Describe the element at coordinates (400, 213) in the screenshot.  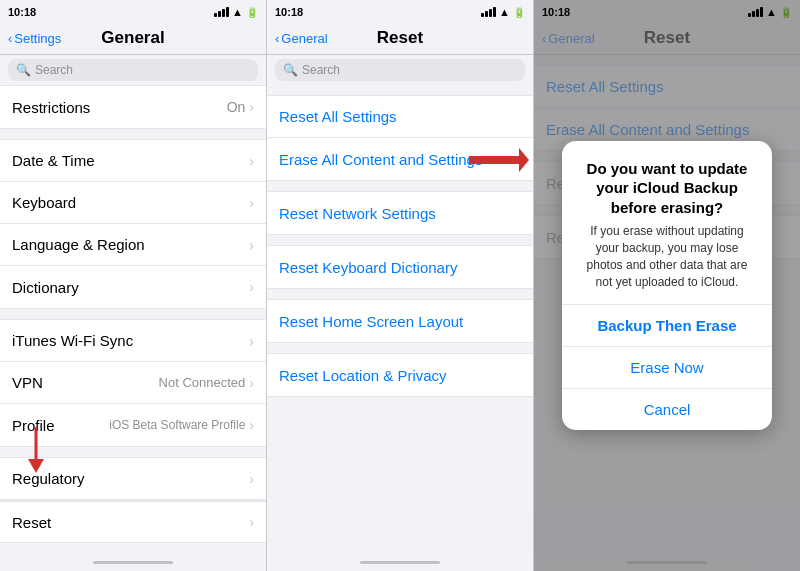
I see `list-item-reset-network: Reset Network Settings` at that location.